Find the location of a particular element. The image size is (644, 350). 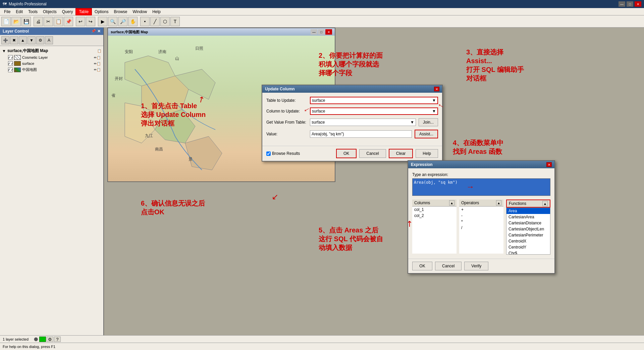

func-item-cartesianobjectlen: CartesianObjectLen is located at coordinates (528, 229).